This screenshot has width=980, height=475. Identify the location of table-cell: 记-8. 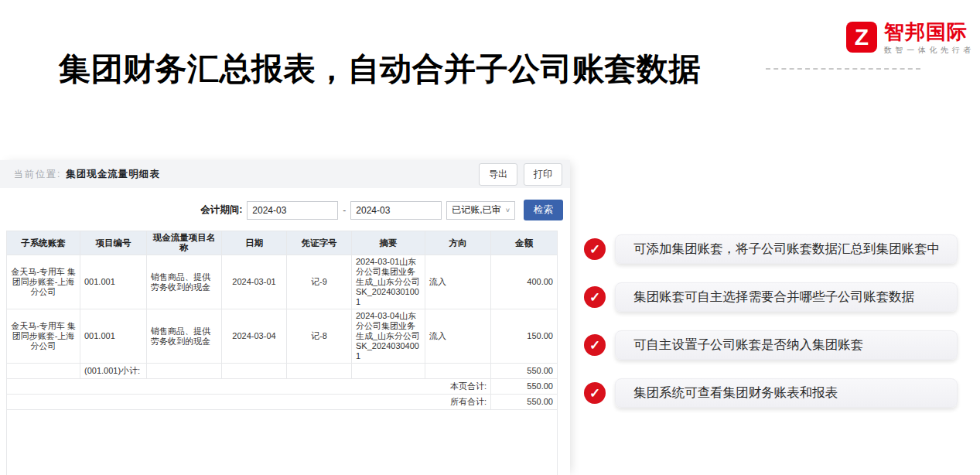
(319, 337).